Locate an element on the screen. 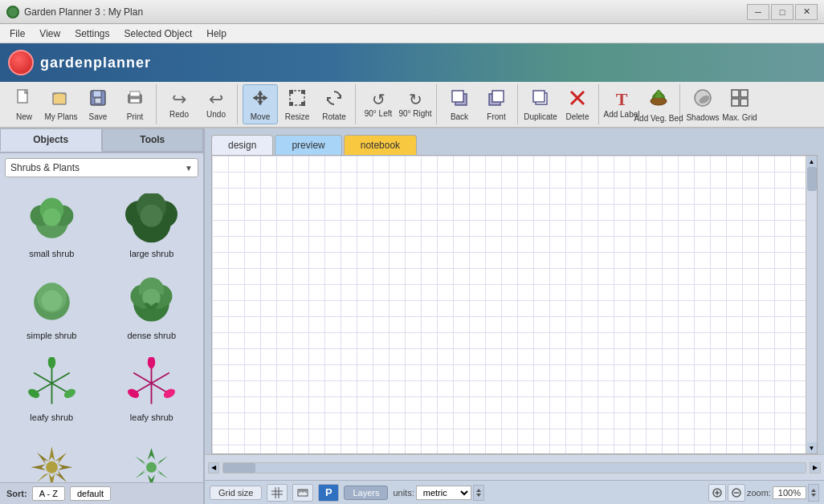 Image resolution: width=824 pixels, height=504 pixels. scroll-v-thumb is located at coordinates (812, 179).